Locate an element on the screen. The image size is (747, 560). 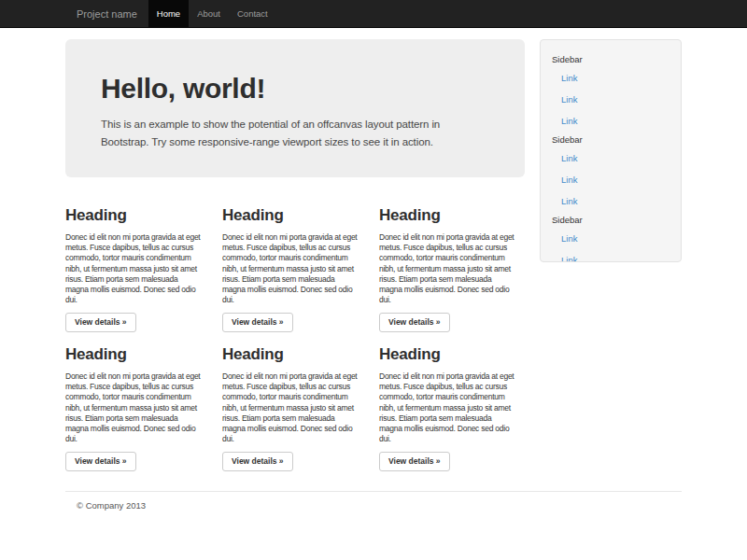
jumbotron-description: This is an example to show the potential… is located at coordinates (295, 133).